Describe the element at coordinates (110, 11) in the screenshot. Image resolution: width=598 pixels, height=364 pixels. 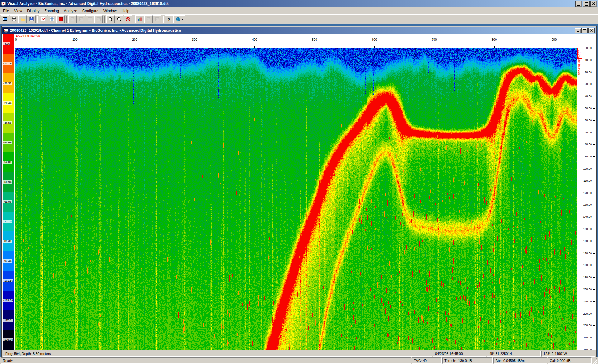
I see `menu-window: Window` at that location.